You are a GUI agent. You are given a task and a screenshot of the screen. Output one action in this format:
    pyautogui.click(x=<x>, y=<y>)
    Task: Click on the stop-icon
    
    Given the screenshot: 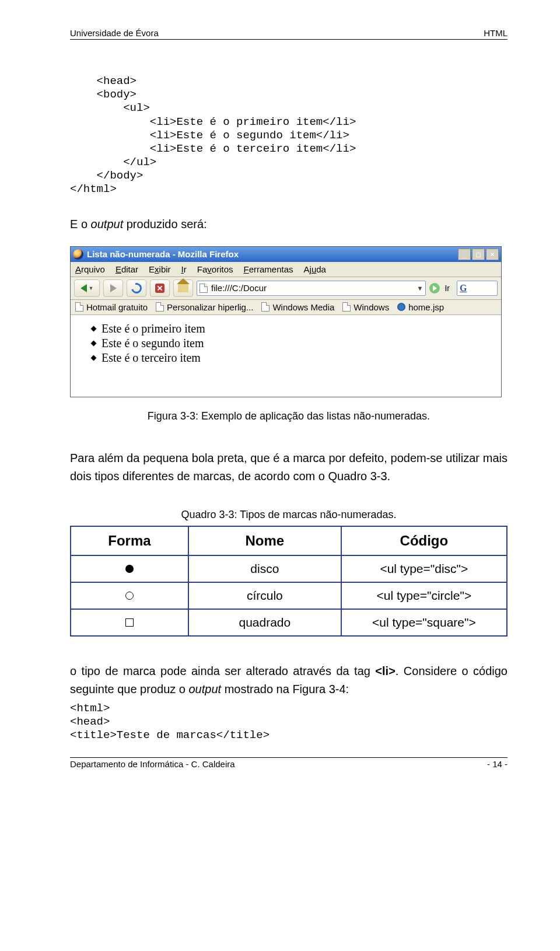 What is the action you would take?
    pyautogui.click(x=160, y=288)
    